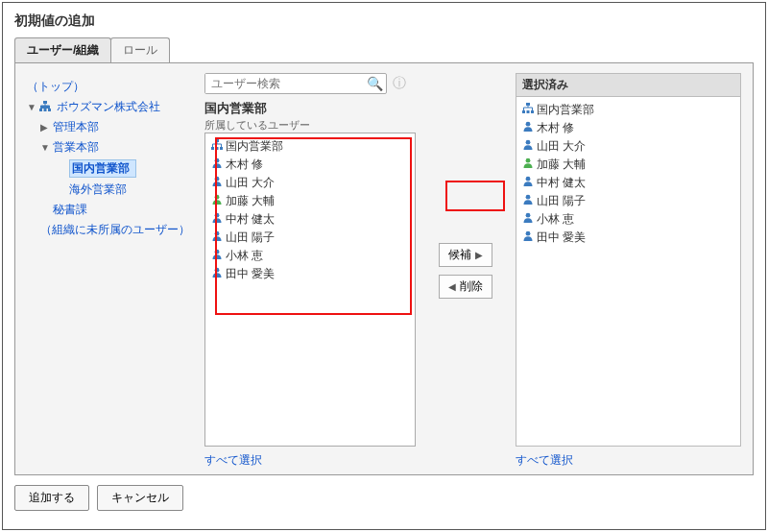 This screenshot has width=768, height=532. Describe the element at coordinates (565, 109) in the screenshot. I see `list-item-label: 国内営業部` at that location.